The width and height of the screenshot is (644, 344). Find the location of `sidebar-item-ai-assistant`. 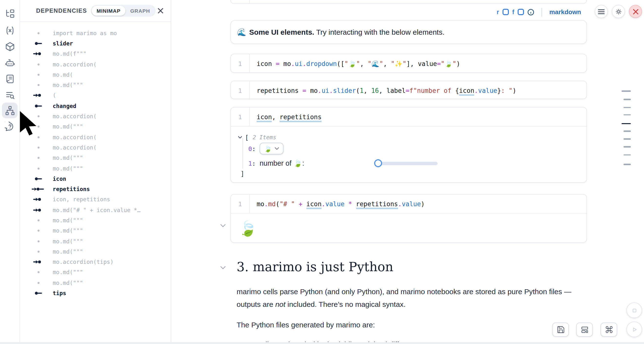

sidebar-item-ai-assistant is located at coordinates (10, 63).